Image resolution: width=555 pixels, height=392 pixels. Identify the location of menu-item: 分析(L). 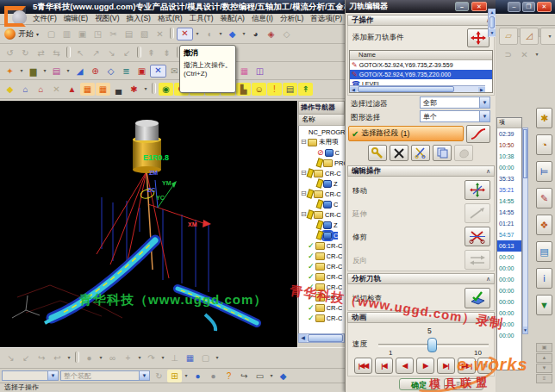
(291, 18).